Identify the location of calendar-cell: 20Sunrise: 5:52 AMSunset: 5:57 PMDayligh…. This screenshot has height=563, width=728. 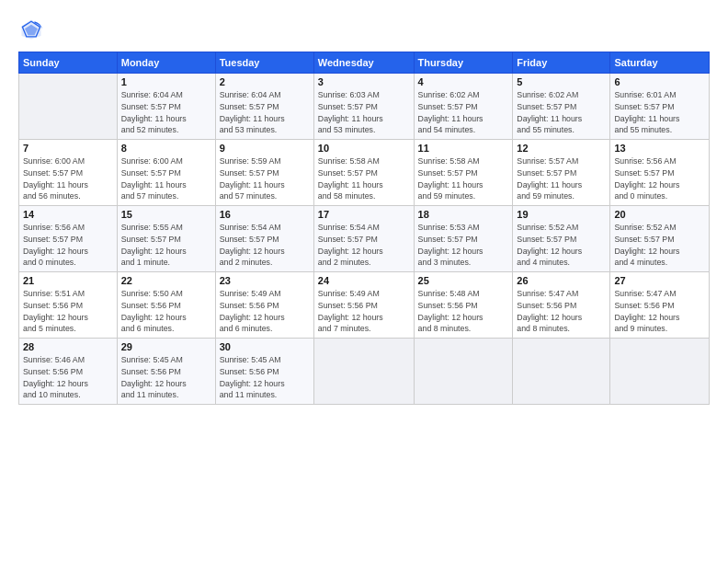
(660, 239).